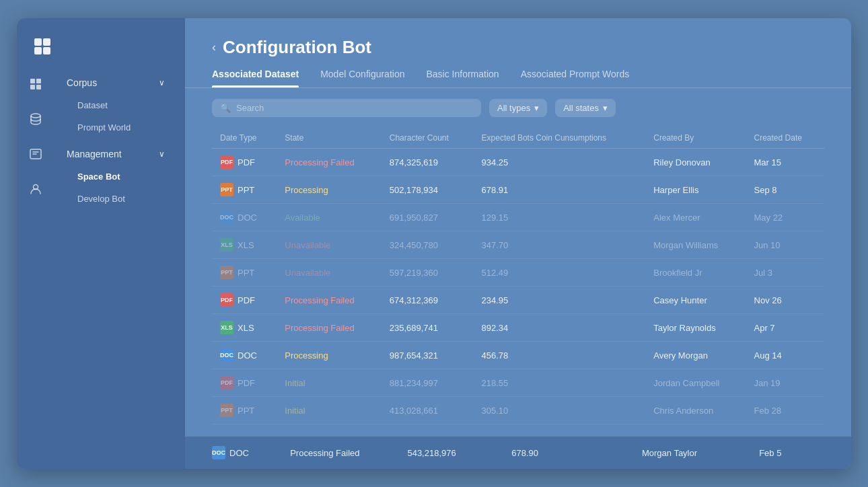  I want to click on cell-coins-6: 892.34, so click(560, 328).